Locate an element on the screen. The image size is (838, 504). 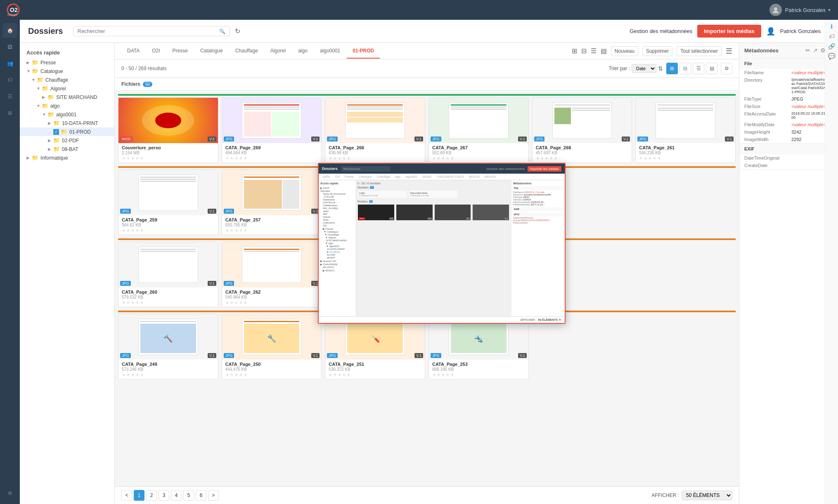
new-button: Nouveau is located at coordinates (625, 51).